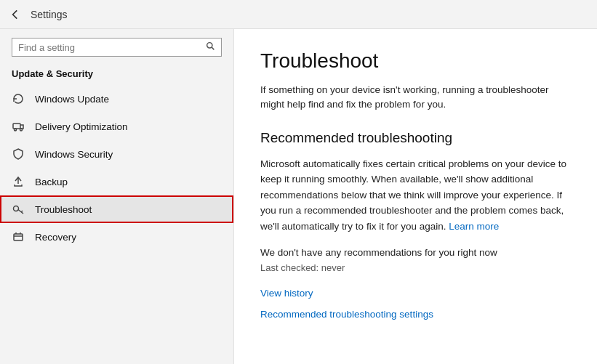  Describe the element at coordinates (298, 15) in the screenshot. I see `title-bar: Settings` at that location.